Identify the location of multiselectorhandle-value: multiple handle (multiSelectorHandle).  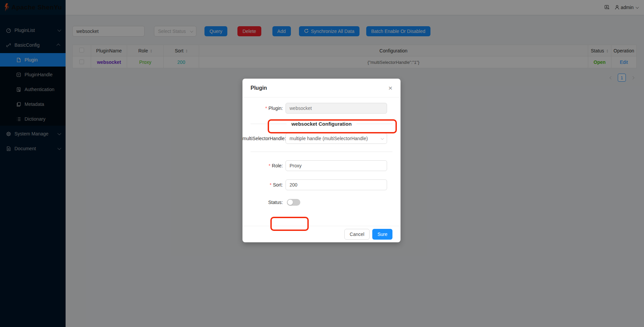
(329, 138).